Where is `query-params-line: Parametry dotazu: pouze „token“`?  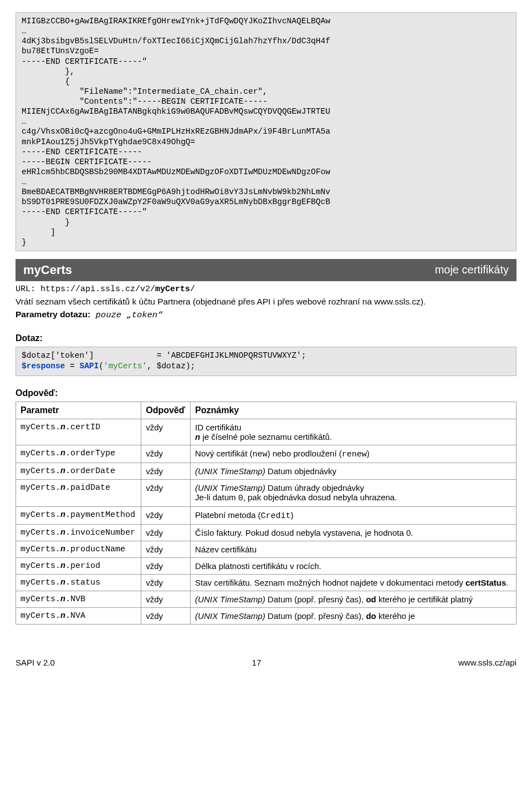 query-params-line: Parametry dotazu: pouze „token“ is located at coordinates (266, 315).